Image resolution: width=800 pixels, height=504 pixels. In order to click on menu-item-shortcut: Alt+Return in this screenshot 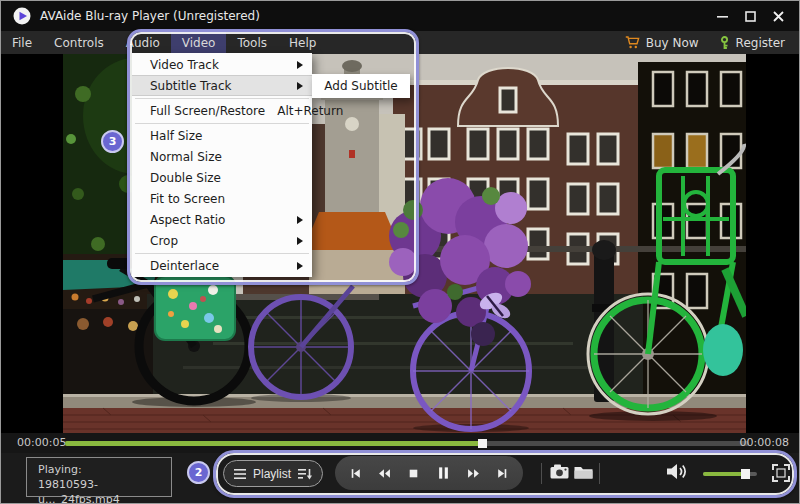, I will do `click(310, 111)`.